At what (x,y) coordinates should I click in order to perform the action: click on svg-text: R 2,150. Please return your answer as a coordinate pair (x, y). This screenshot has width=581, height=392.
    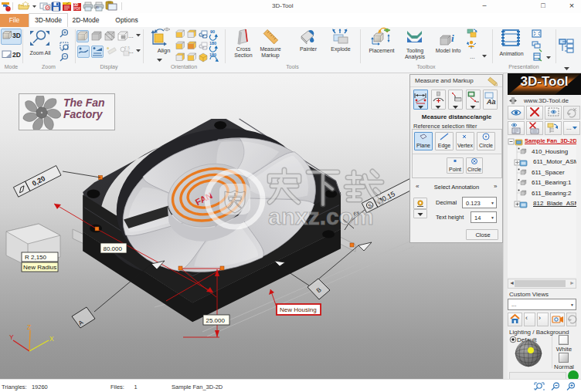
    Looking at the image, I should click on (36, 258).